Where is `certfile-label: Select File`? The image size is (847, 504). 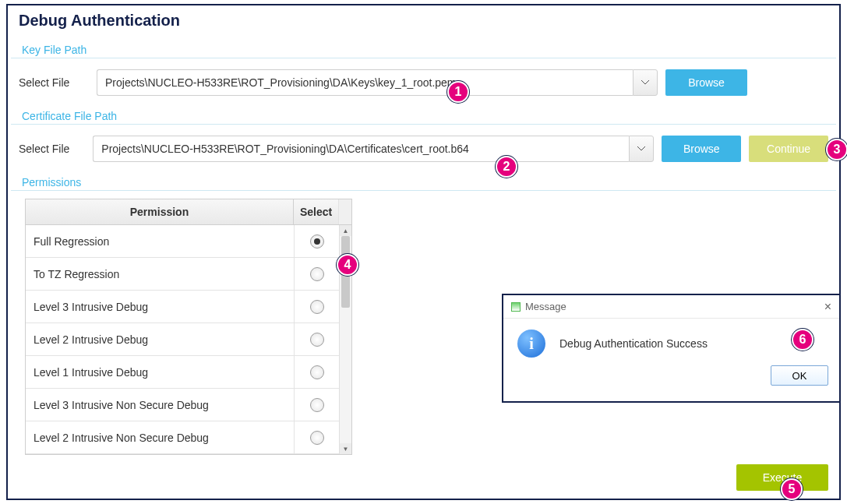
certfile-label: Select File is located at coordinates (51, 149).